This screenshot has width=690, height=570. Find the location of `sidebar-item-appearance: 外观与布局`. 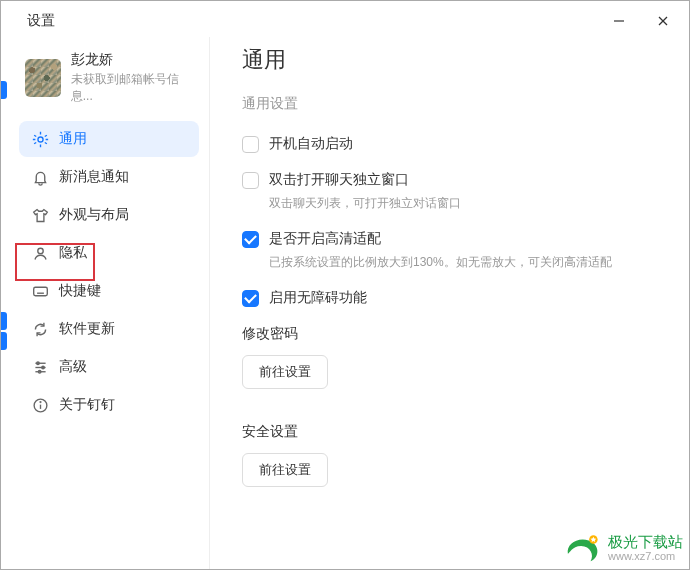

sidebar-item-appearance: 外观与布局 is located at coordinates (109, 215).